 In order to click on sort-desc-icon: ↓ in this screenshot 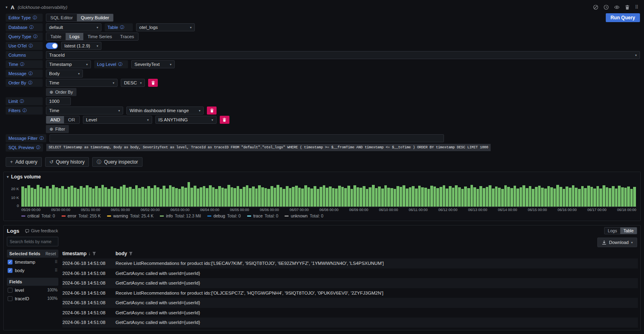, I will do `click(89, 254)`.